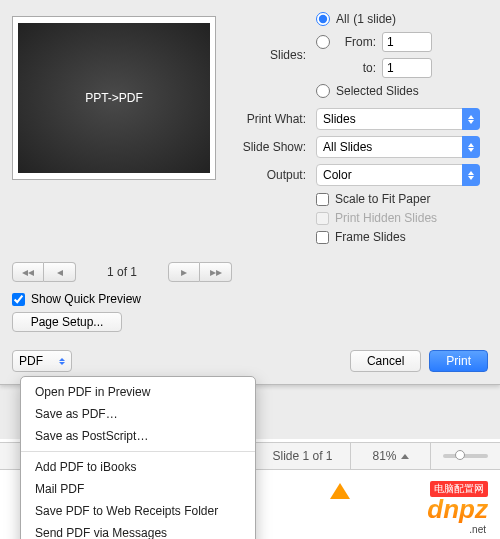  What do you see at coordinates (356, 68) in the screenshot?
I see `to-label: to:` at bounding box center [356, 68].